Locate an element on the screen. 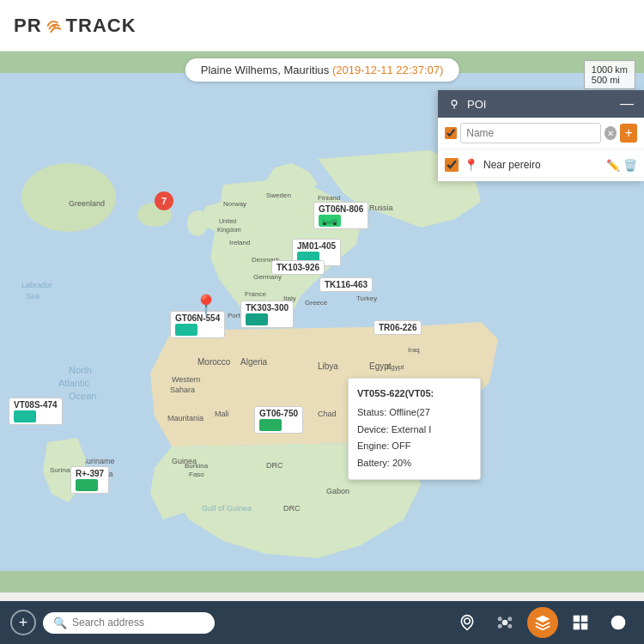  svg-text: Faso is located at coordinates (197, 474).